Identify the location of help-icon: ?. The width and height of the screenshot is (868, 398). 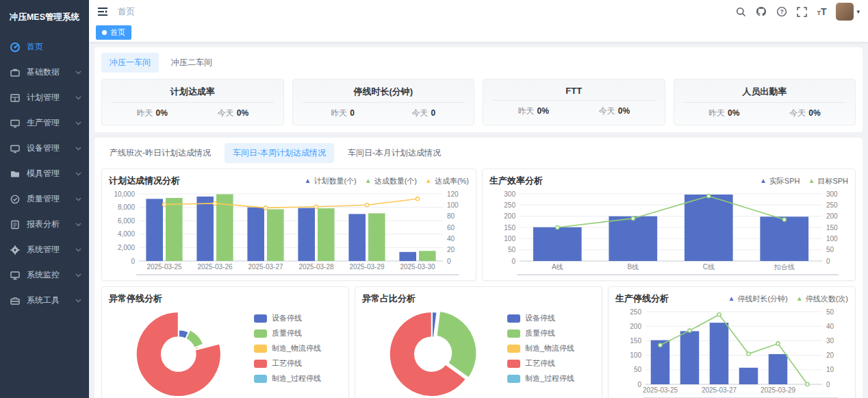
(782, 12).